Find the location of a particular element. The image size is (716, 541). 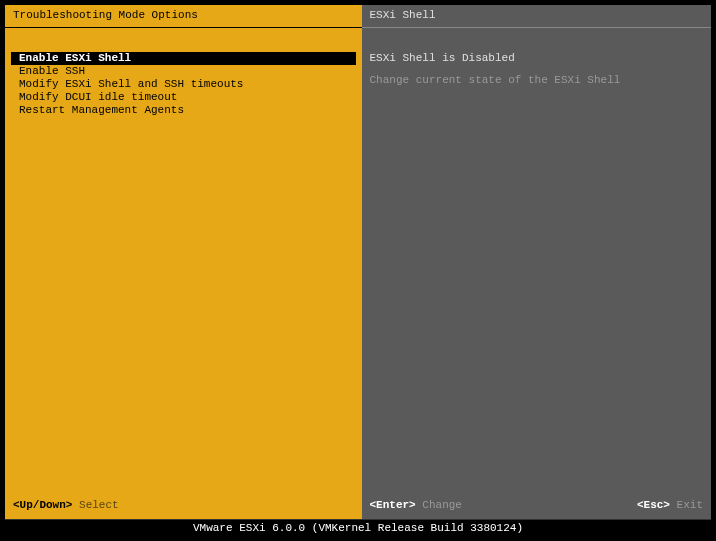

updown-key-hint: <Up/Down> is located at coordinates (42, 505).